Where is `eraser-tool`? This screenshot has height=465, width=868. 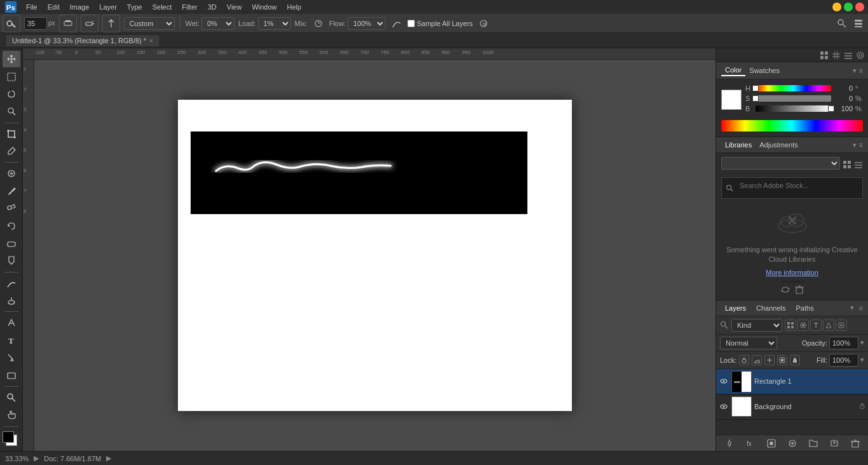
eraser-tool is located at coordinates (11, 243).